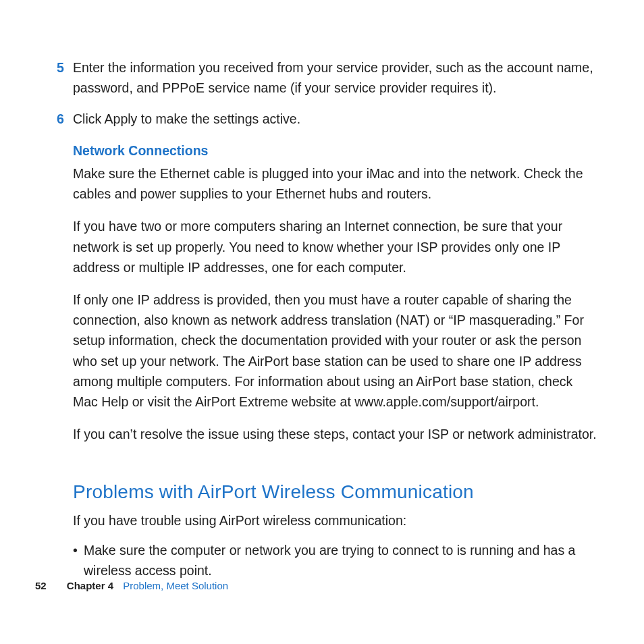  What do you see at coordinates (335, 119) in the screenshot?
I see `step-6: 6 Click Apply to make the settings activ…` at bounding box center [335, 119].